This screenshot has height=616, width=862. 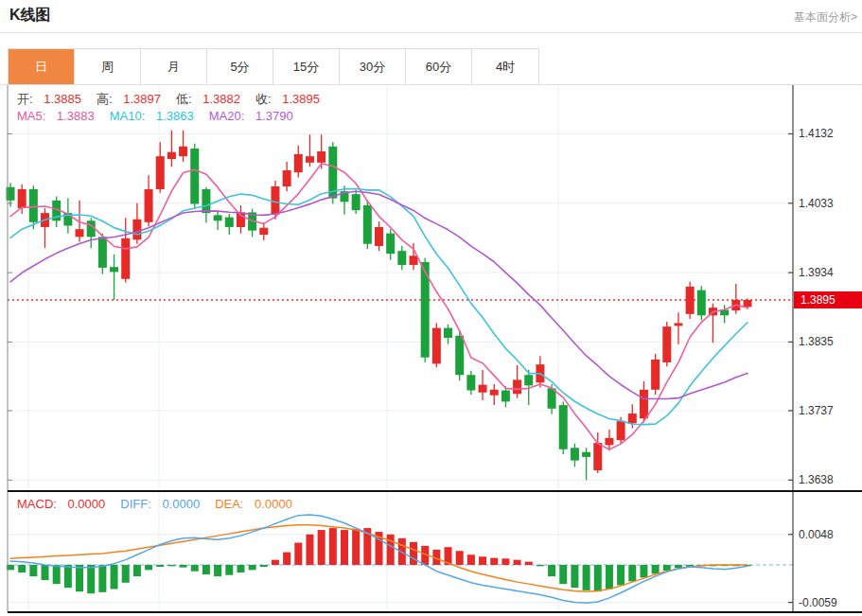 What do you see at coordinates (816, 535) in the screenshot?
I see `y-axis-label: 0.0048` at bounding box center [816, 535].